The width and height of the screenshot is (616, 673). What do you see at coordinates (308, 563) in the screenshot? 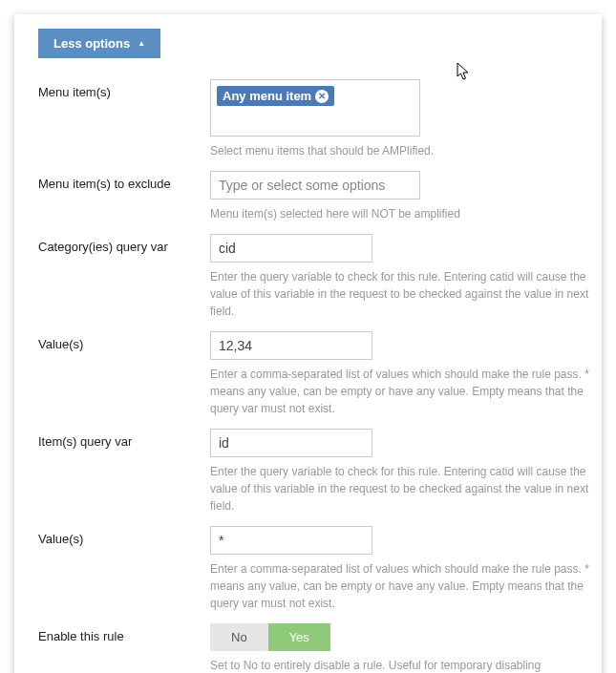
I see `row-item-values: Value(s) Enter a comma-separated list of…` at bounding box center [308, 563].